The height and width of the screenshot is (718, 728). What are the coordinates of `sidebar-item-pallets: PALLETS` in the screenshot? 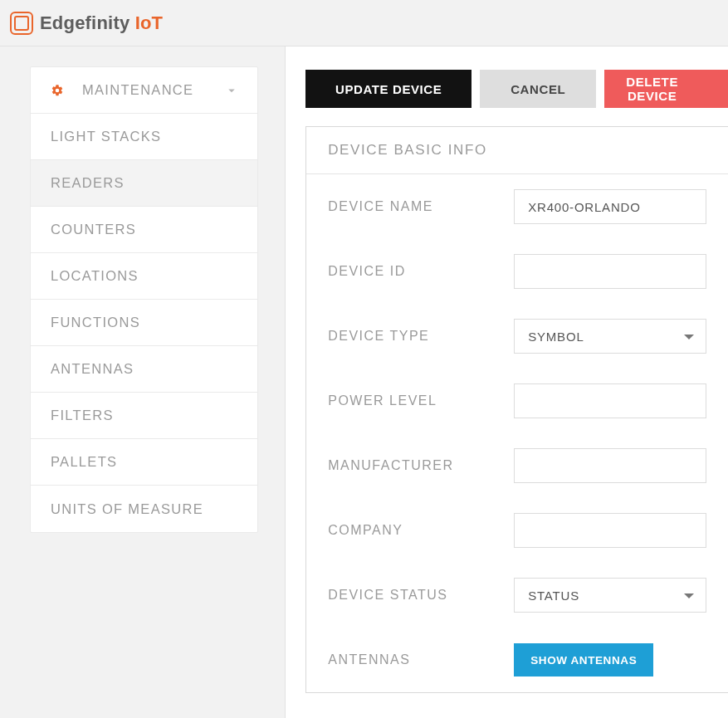 It's located at (144, 462).